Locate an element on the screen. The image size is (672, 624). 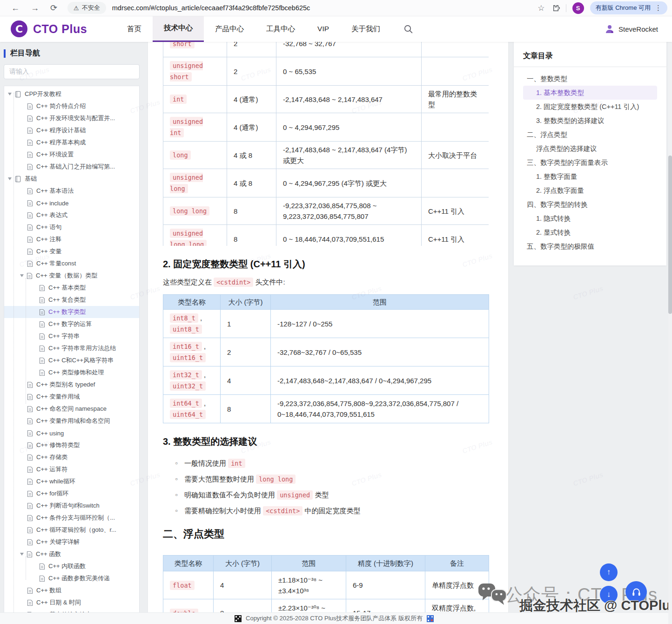
tree-item: C++ 字符串常用方法总结 is located at coordinates (72, 348).